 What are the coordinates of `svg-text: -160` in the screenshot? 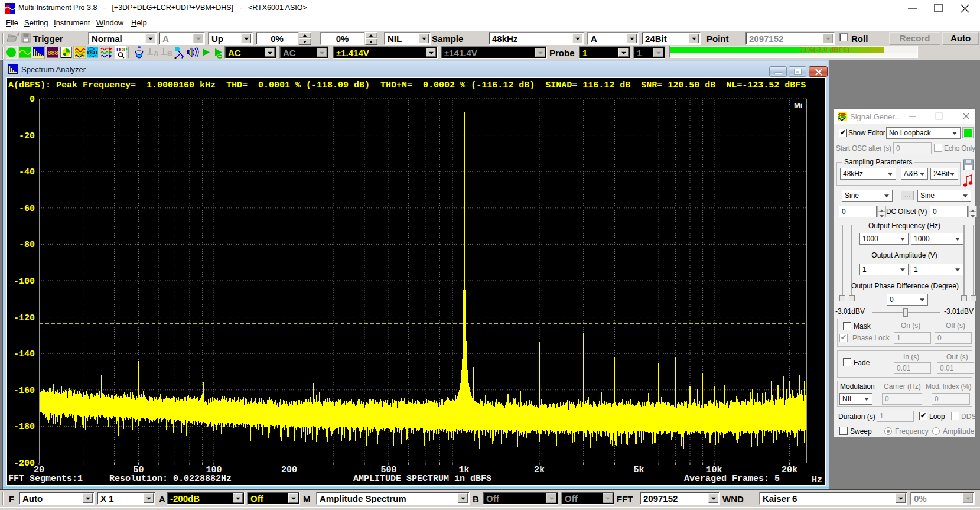 It's located at (24, 391).